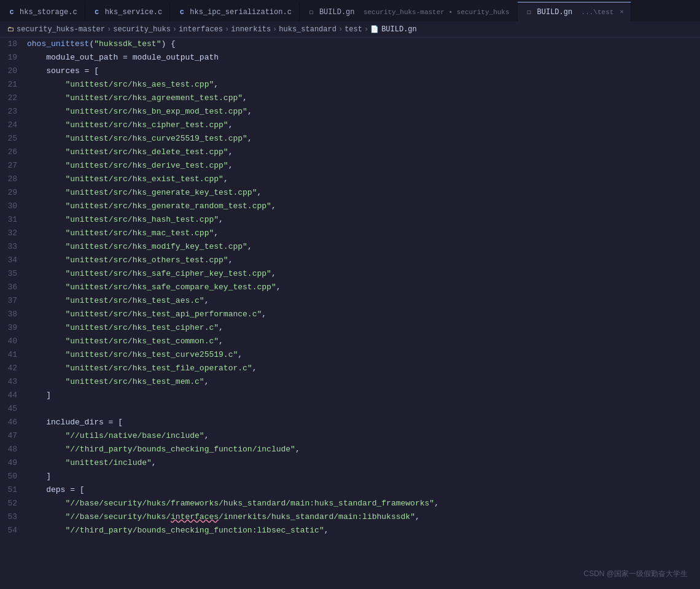  What do you see at coordinates (364, 152) in the screenshot?
I see `code-line: "unittest/src/hks_delete_test.cpp",` at bounding box center [364, 152].